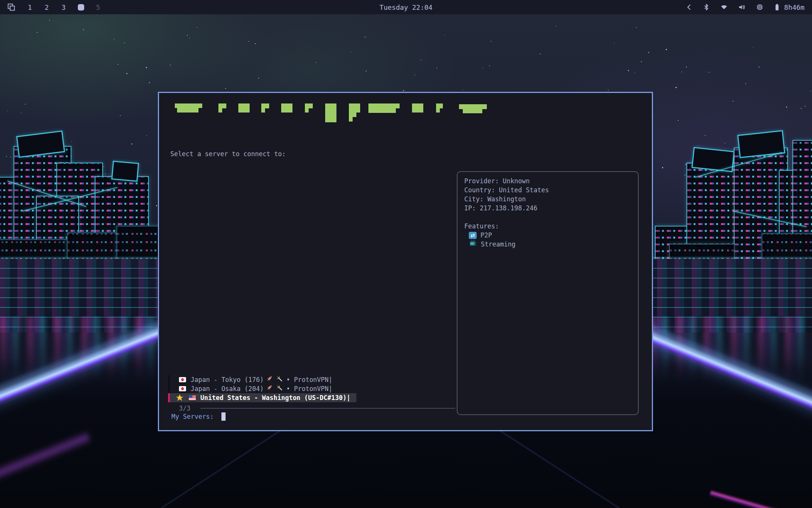 The width and height of the screenshot is (812, 508). Describe the element at coordinates (180, 398) in the screenshot. I see `star-icon` at that location.